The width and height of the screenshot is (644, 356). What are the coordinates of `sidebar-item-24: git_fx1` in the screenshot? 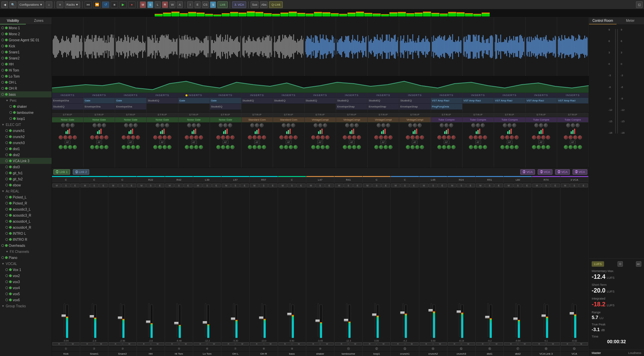 It's located at (26, 173).